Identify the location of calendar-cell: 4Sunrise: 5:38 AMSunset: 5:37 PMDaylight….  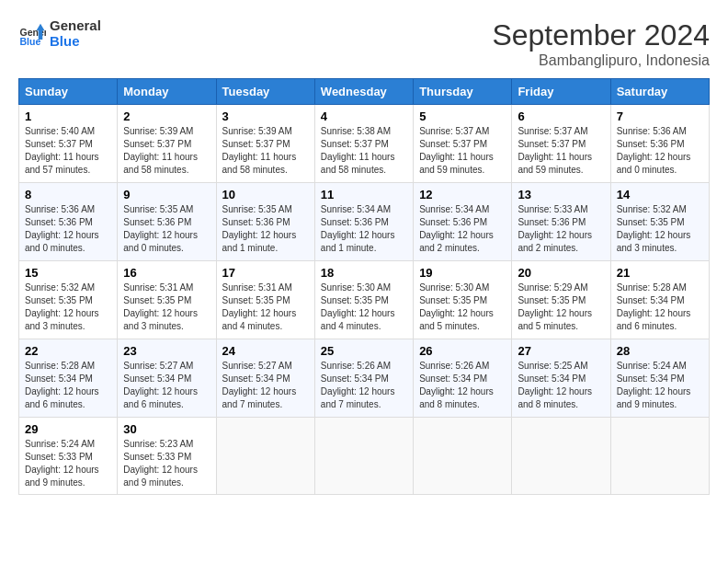
(364, 144).